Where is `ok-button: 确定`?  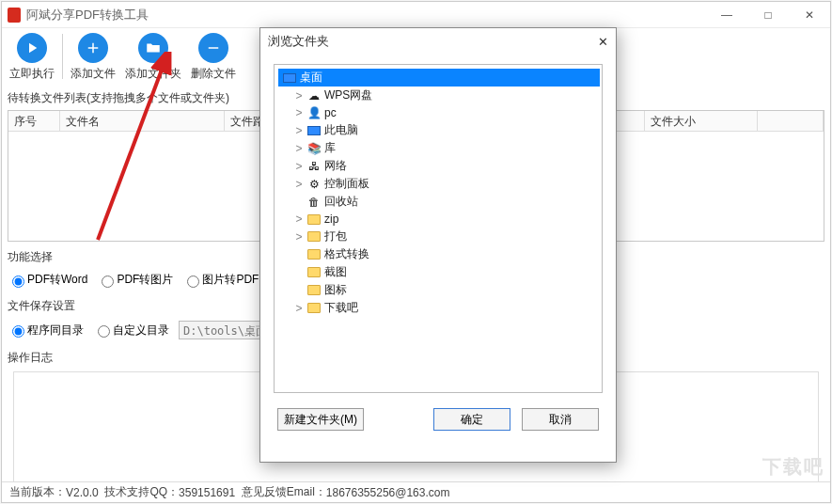 ok-button: 确定 is located at coordinates (472, 419).